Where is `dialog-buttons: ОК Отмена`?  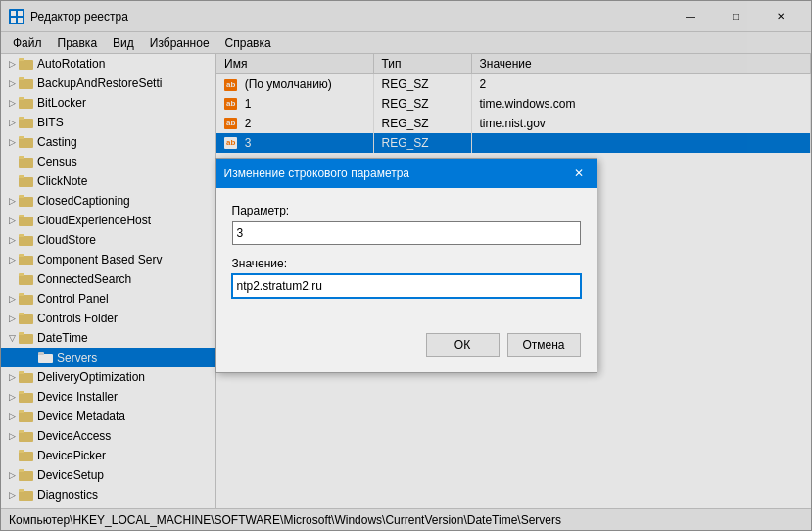 dialog-buttons: ОК Отмена is located at coordinates (406, 349).